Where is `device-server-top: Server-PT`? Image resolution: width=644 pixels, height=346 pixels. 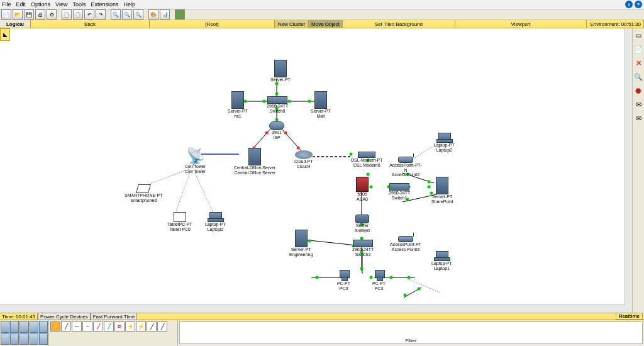 device-server-top: Server-PT is located at coordinates (280, 71).